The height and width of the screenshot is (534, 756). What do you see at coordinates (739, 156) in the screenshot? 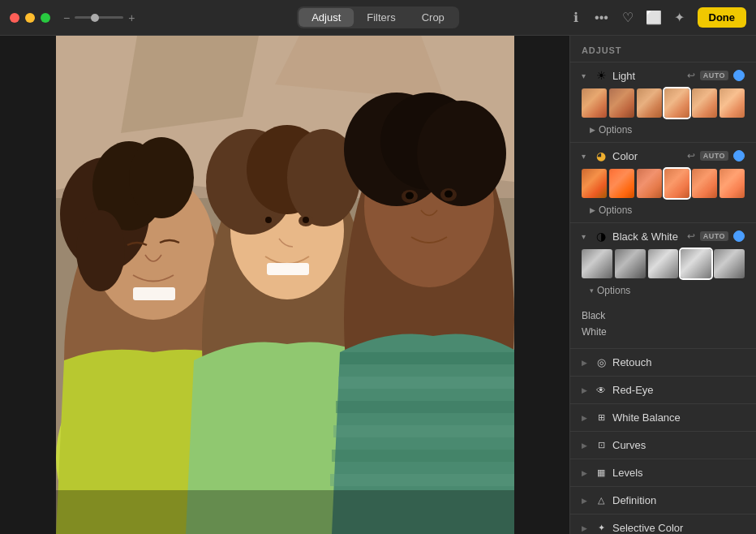
I see `color-toggle` at bounding box center [739, 156].